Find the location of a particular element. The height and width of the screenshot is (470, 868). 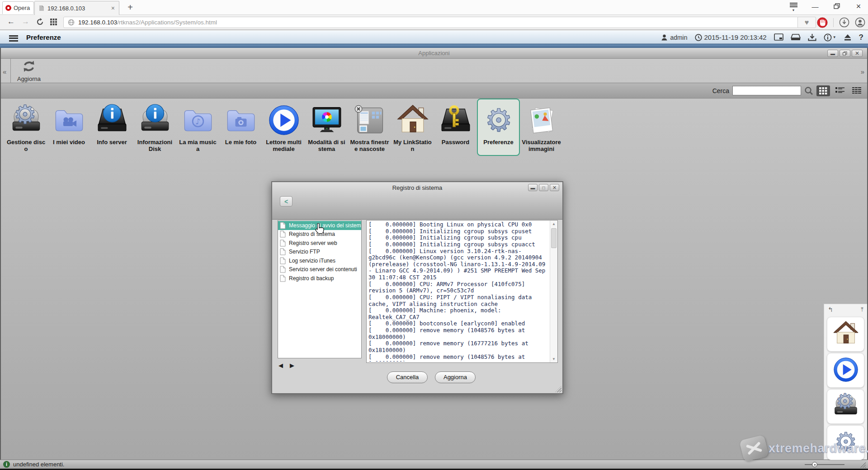

app-icon-informazioni-disk: Informazioni Disk is located at coordinates (155, 127).